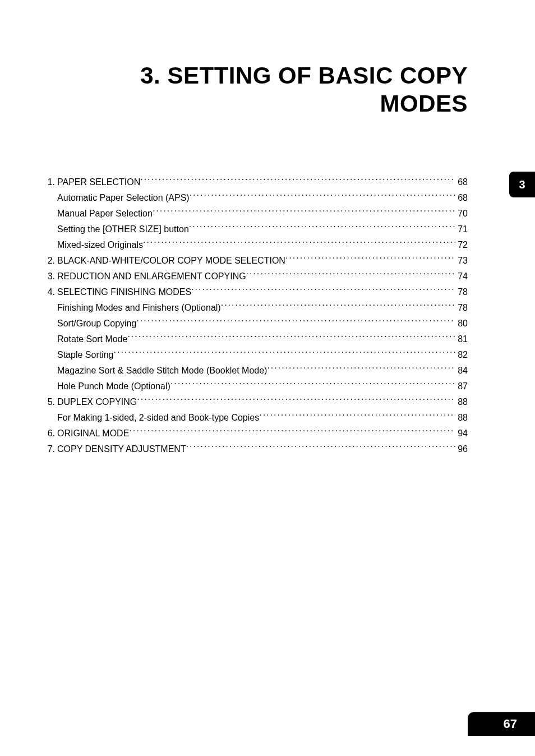 The height and width of the screenshot is (756, 535). What do you see at coordinates (424, 103) in the screenshot?
I see `chapter-title-line2: MODES` at bounding box center [424, 103].